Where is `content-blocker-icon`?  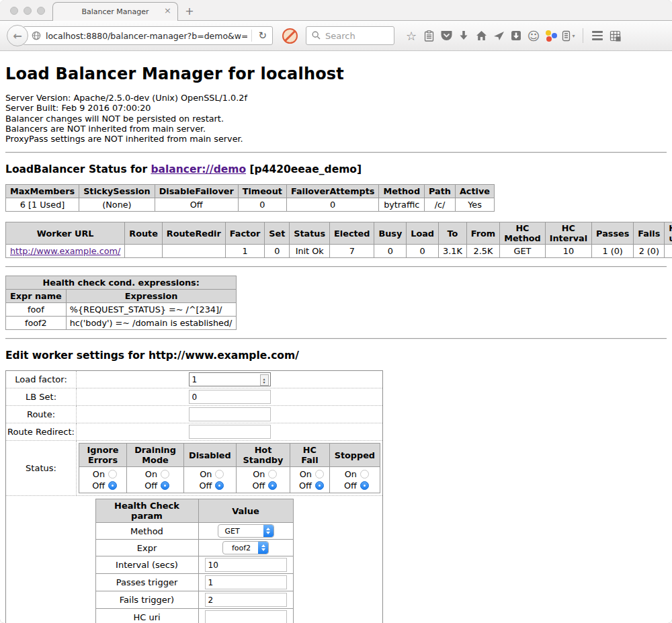 content-blocker-icon is located at coordinates (290, 36).